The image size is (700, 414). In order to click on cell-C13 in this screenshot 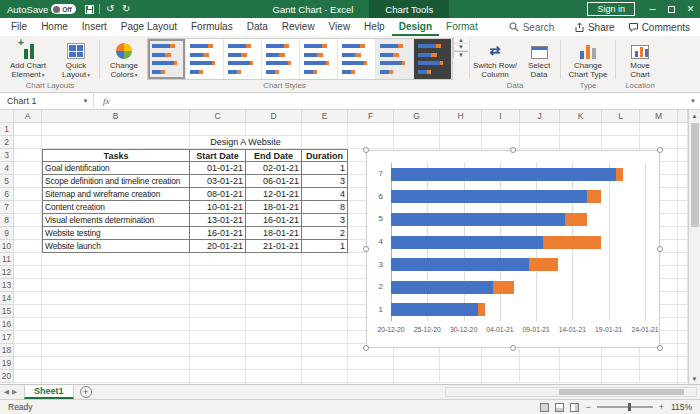, I will do `click(218, 286)`.